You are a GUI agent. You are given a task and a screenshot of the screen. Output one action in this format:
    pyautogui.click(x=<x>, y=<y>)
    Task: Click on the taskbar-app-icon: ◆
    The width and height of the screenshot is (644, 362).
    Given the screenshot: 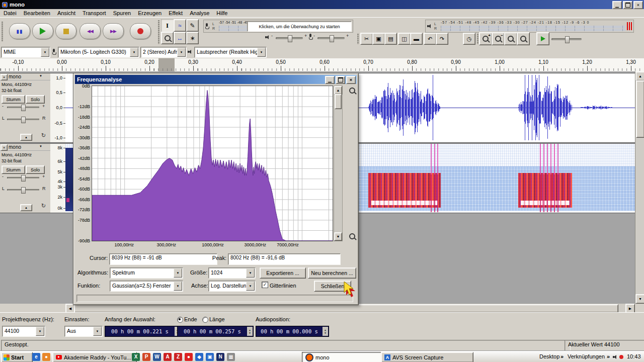 What is the action you would take?
    pyautogui.click(x=199, y=357)
    